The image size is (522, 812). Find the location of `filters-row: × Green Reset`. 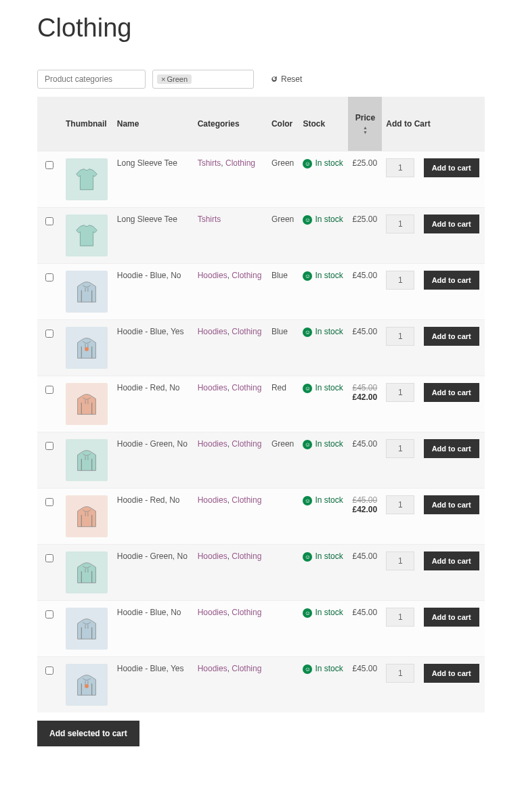

filters-row: × Green Reset is located at coordinates (261, 79).